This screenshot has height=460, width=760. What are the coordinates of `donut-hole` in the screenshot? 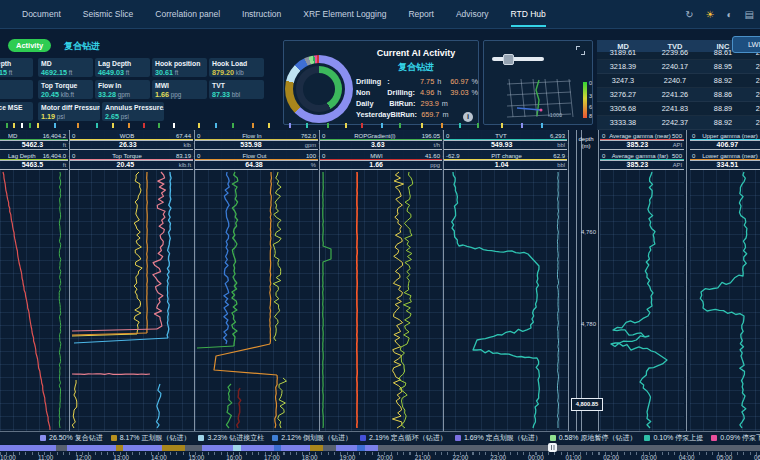 It's located at (319, 89).